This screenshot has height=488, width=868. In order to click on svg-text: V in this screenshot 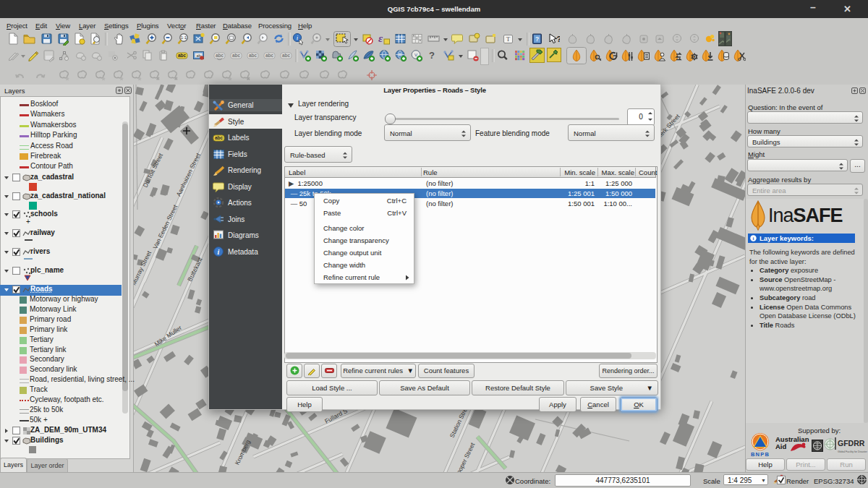, I will do `click(416, 55)`.